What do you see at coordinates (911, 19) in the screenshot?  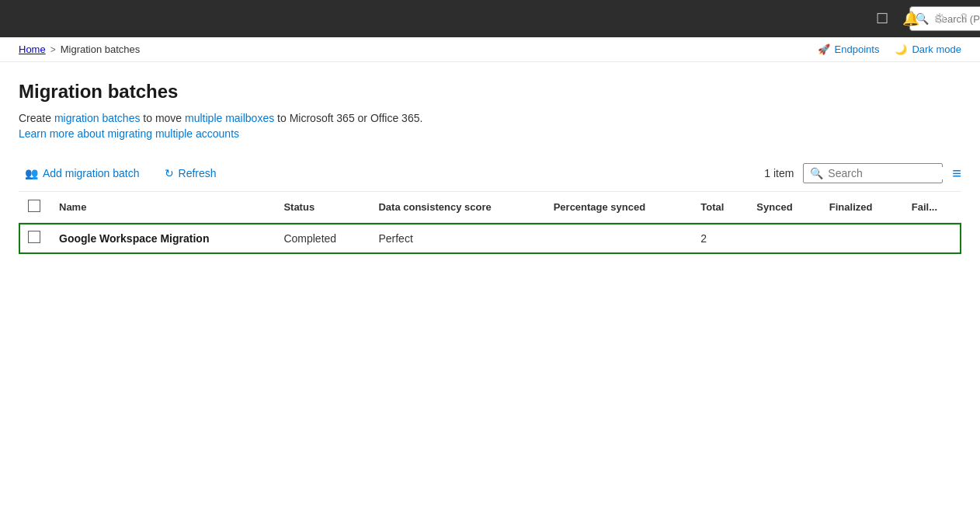 I see `bell-icon: 🔔` at bounding box center [911, 19].